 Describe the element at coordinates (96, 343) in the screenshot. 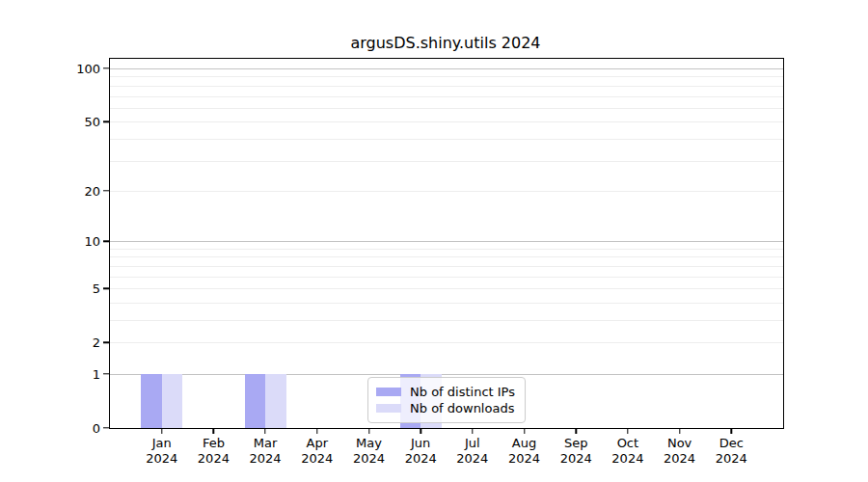

I see `y-tick-label: 2` at that location.